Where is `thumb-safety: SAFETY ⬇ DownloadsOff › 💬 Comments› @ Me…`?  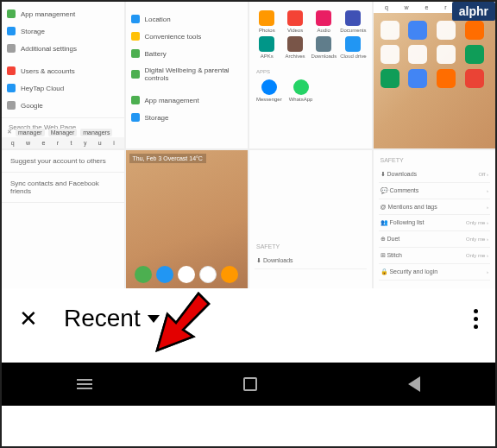 thumb-safety: SAFETY ⬇ DownloadsOff › 💬 Comments› @ Me… is located at coordinates (435, 219).